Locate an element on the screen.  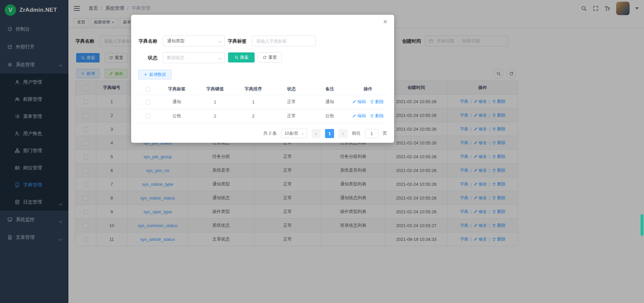
col-remark: 备注 is located at coordinates (330, 89).